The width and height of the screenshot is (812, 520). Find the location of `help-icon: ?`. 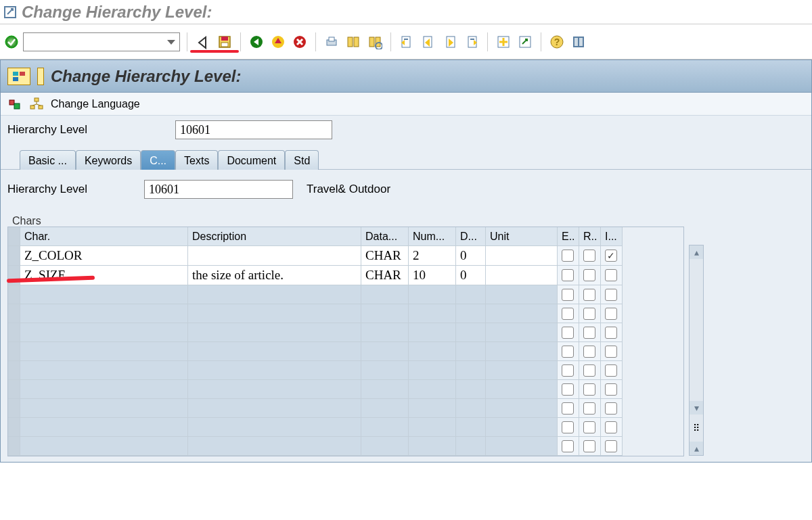

help-icon: ? is located at coordinates (557, 42).